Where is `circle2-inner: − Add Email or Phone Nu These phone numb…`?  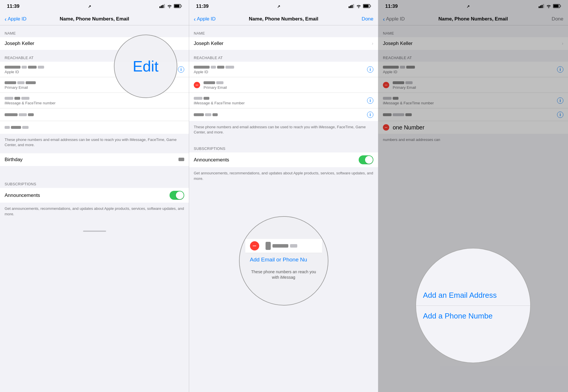 circle2-inner: − Add Email or Phone Nu These phone numb… is located at coordinates (284, 261).